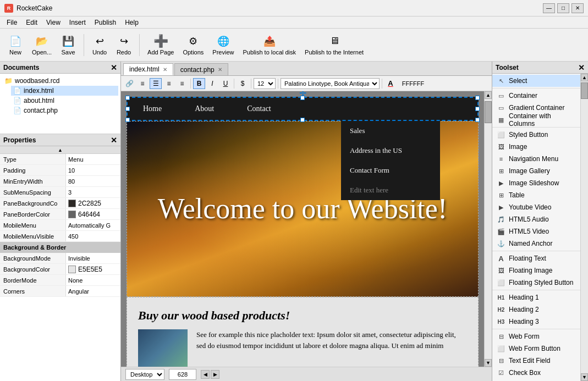 Image resolution: width=588 pixels, height=381 pixels. I want to click on submenu-contact-form: Contact Form, so click(391, 170).